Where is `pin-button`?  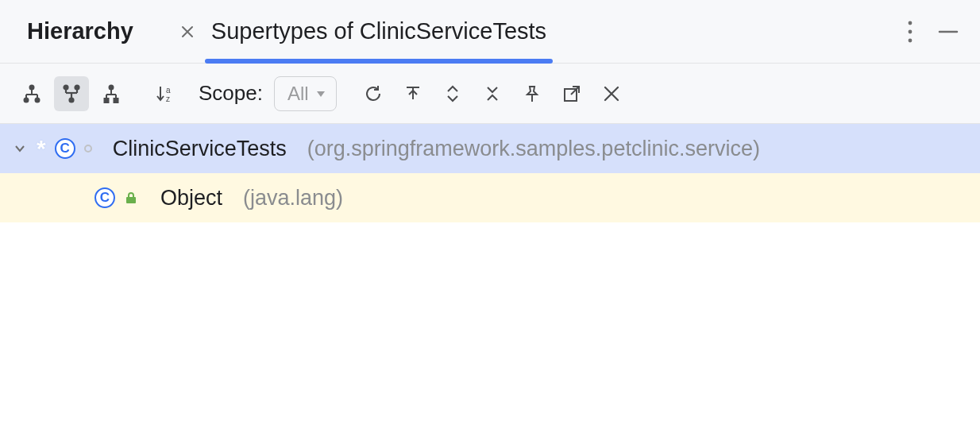
pin-button is located at coordinates (532, 94).